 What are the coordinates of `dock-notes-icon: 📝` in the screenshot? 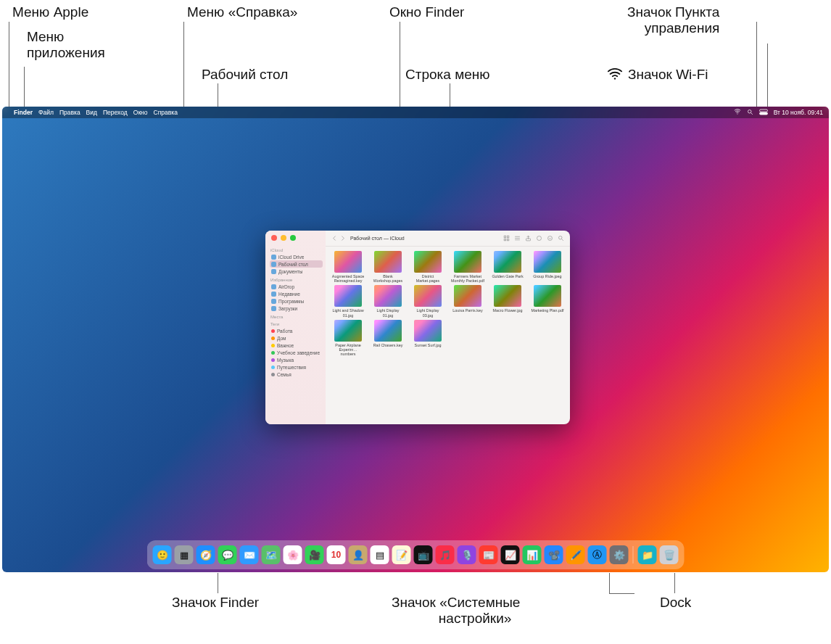 It's located at (402, 555).